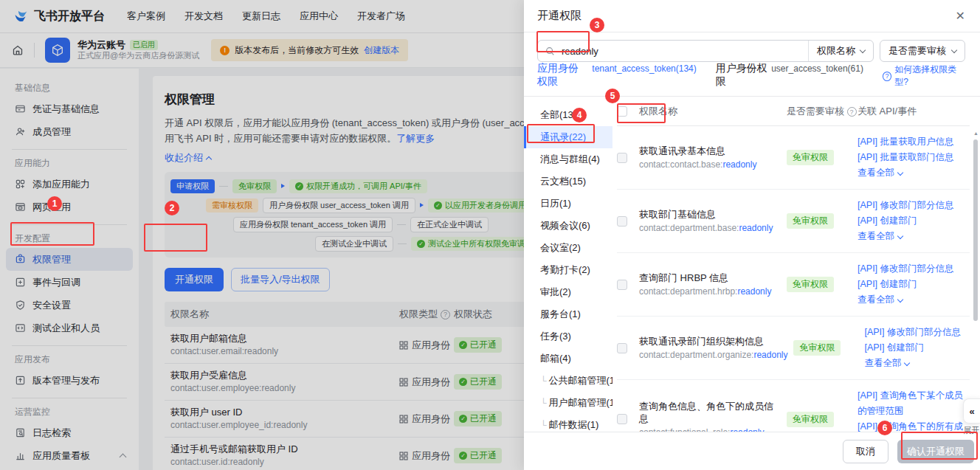  Describe the element at coordinates (885, 428) in the screenshot. I see `annotation-step-6: 6` at that location.